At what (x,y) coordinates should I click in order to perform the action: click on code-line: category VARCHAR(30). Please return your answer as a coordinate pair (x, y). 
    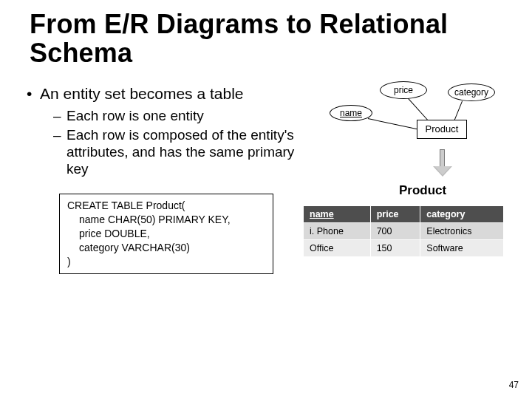
    Looking at the image, I should click on (166, 248).